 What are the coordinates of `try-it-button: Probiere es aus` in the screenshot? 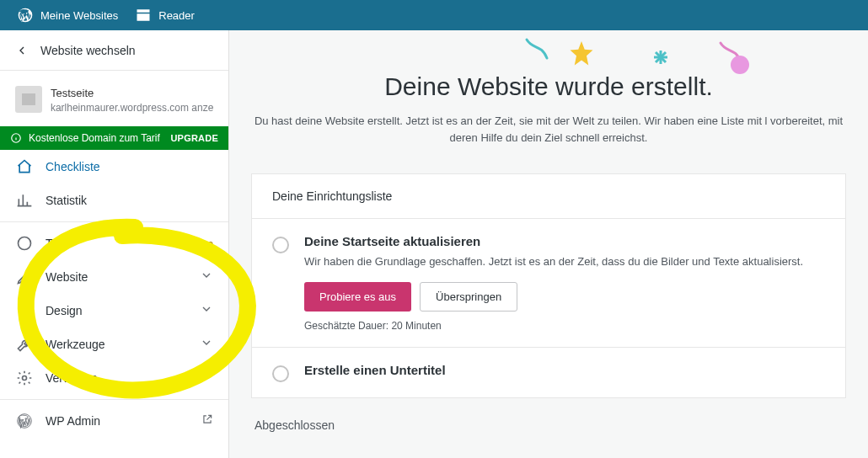 It's located at (357, 296).